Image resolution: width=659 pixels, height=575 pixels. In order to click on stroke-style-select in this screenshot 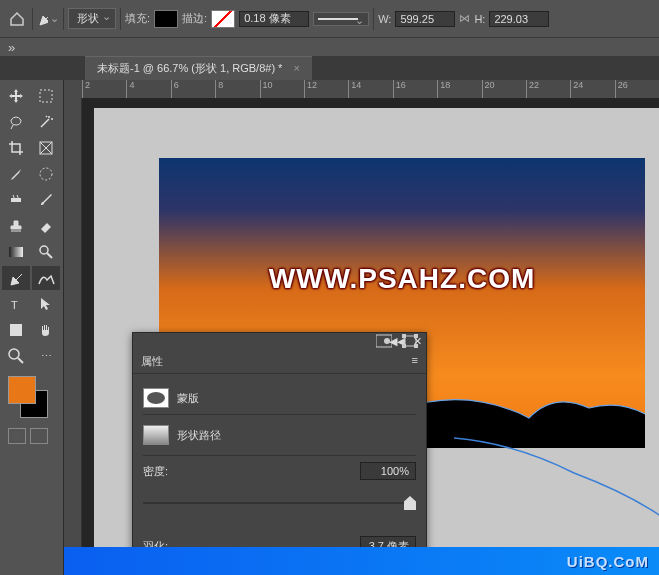, I will do `click(341, 19)`.